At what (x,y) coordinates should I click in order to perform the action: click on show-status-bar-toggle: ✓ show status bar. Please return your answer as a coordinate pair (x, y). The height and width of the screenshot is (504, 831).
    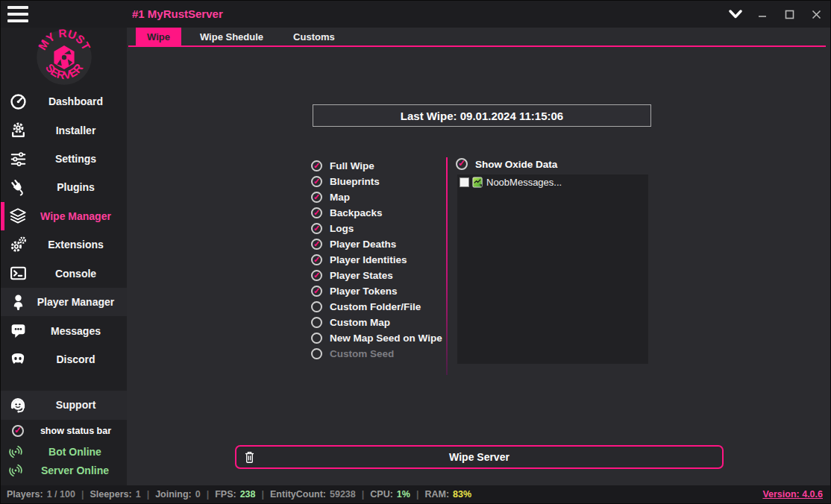
    Looking at the image, I should click on (64, 431).